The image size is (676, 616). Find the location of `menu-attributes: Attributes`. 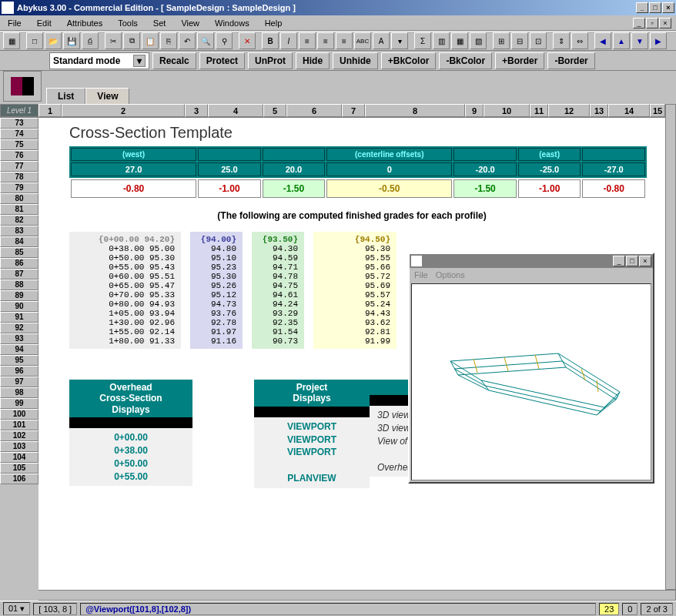

menu-attributes: Attributes is located at coordinates (85, 23).